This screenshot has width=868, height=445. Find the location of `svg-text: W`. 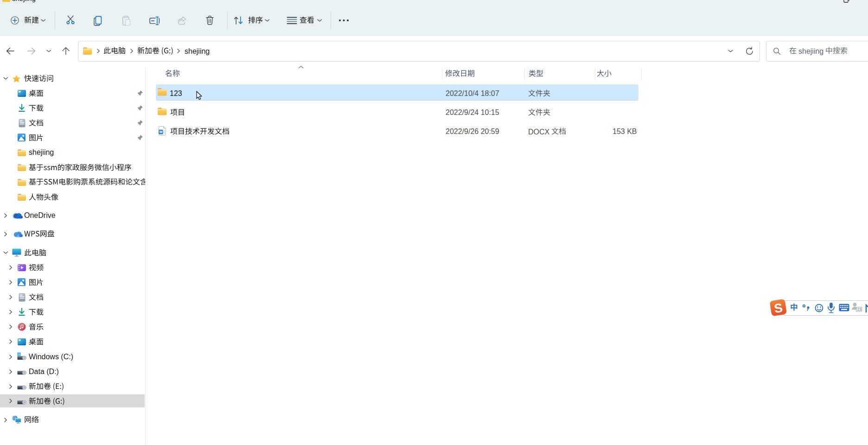

svg-text: W is located at coordinates (161, 132).